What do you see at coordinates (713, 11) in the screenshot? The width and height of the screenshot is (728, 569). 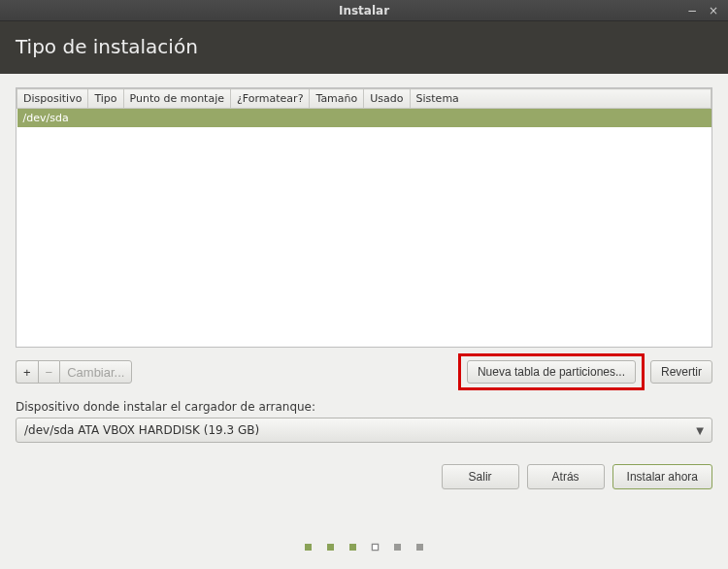 I see `close-button: ×` at bounding box center [713, 11].